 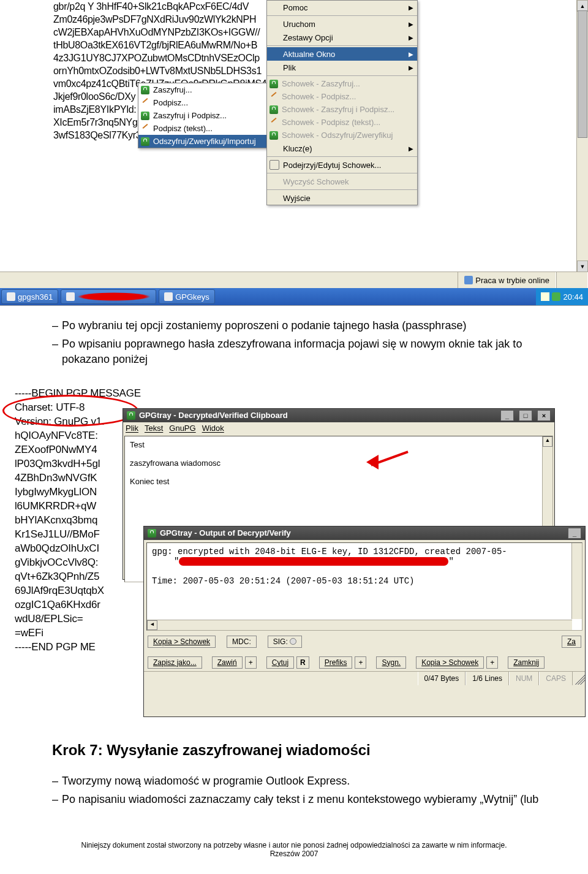 I want to click on button-row-1: Kopia > Schowek MDC: SIG: Za, so click(x=364, y=642).